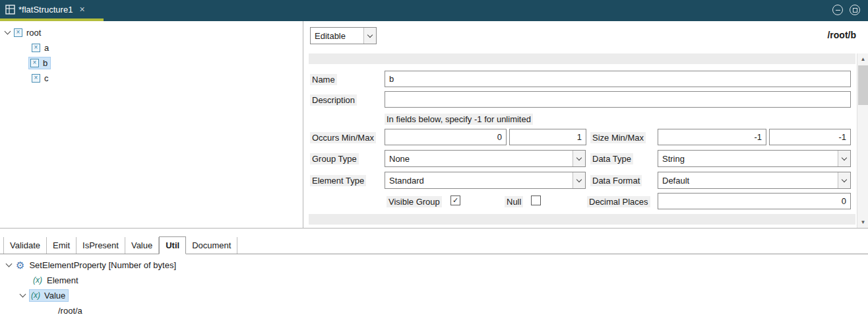  I want to click on null-checkbox, so click(536, 201).